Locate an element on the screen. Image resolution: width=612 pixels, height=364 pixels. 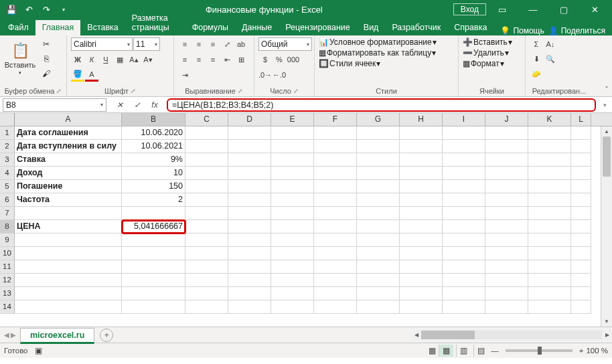
signin-button: Вход is located at coordinates (470, 9).